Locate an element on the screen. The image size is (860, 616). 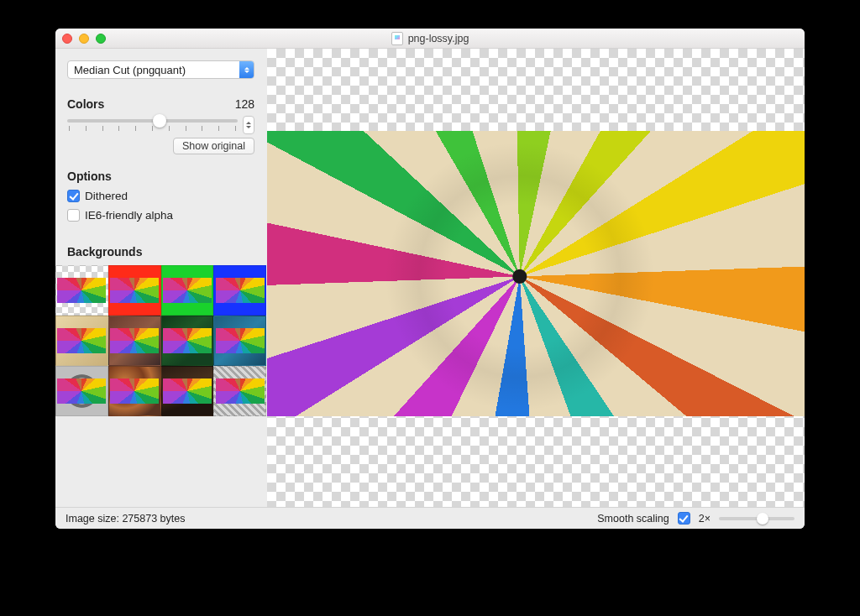
ie6-alpha-label: IE6-friendly alpha is located at coordinates (129, 215).